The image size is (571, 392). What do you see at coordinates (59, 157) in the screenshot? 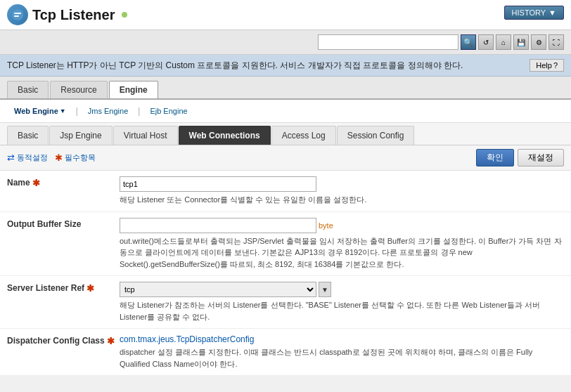
I see `asterisk-icon: ✱` at bounding box center [59, 157].